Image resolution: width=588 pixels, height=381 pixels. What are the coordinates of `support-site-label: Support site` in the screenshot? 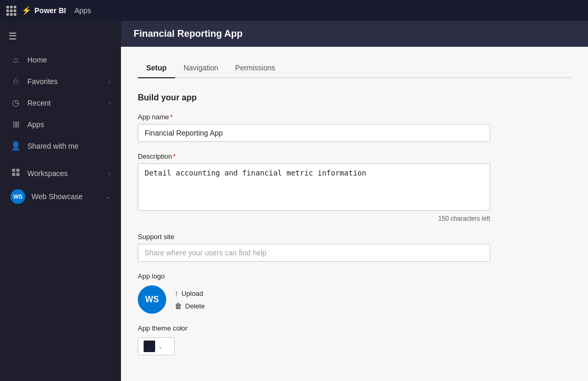 It's located at (354, 236).